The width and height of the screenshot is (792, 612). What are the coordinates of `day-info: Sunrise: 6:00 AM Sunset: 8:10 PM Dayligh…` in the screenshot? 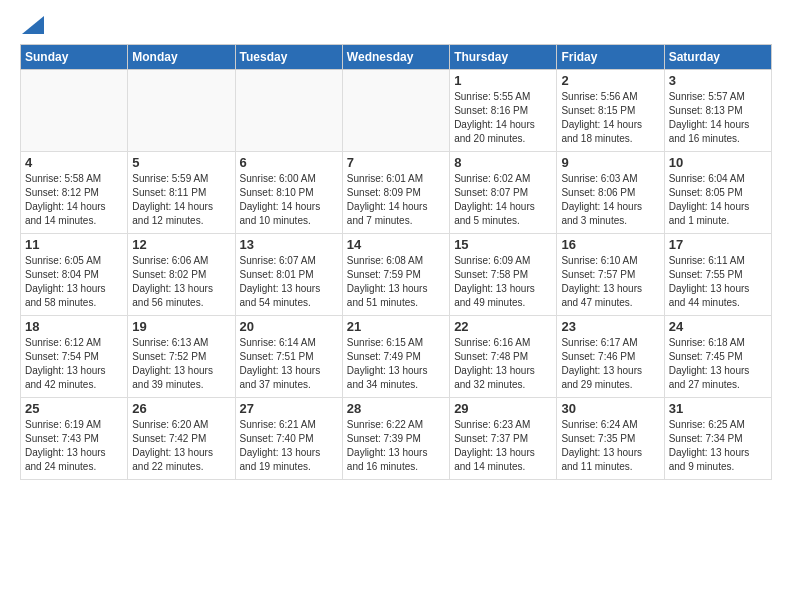 It's located at (289, 200).